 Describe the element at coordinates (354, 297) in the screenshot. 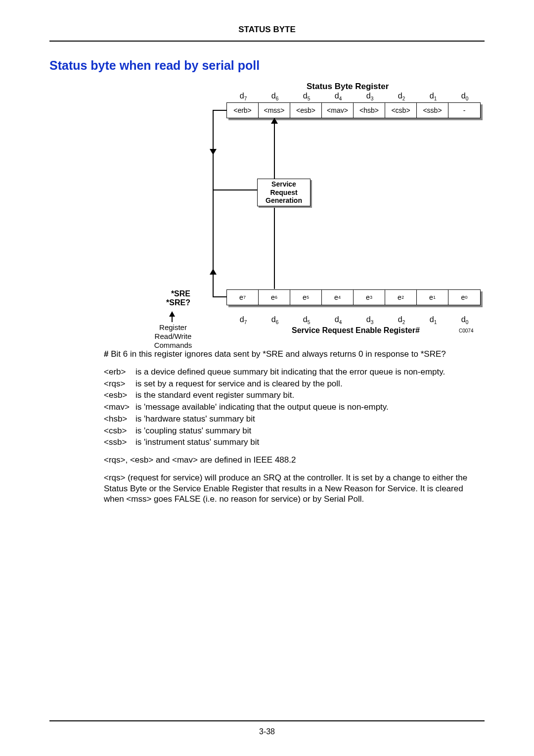

I see `sre-register: e7 e6 e5 e4 e3 e2 e1 e0` at that location.